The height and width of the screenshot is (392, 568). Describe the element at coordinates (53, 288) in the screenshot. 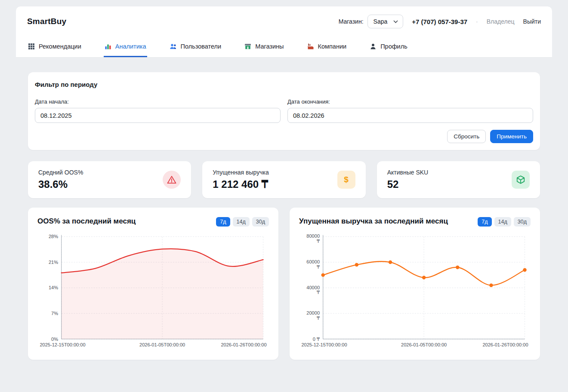

I see `svg-text: 14%` at that location.